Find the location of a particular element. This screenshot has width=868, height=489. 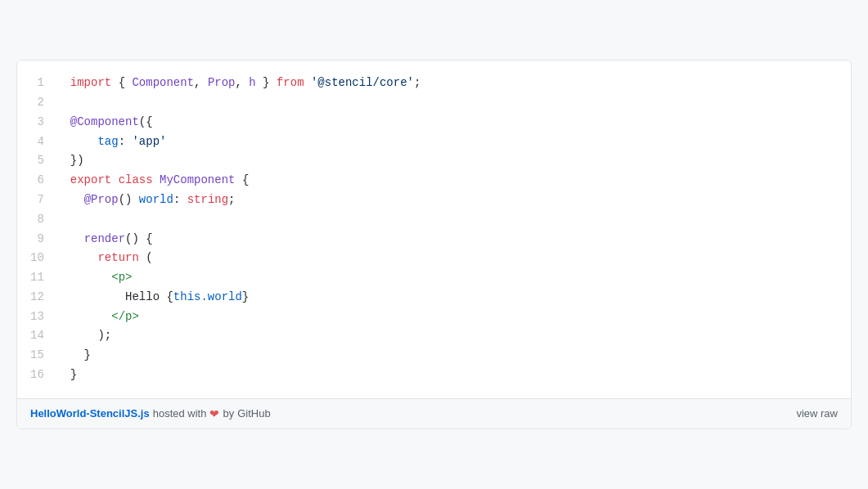

line-code: export class MyComponent { is located at coordinates (454, 181).